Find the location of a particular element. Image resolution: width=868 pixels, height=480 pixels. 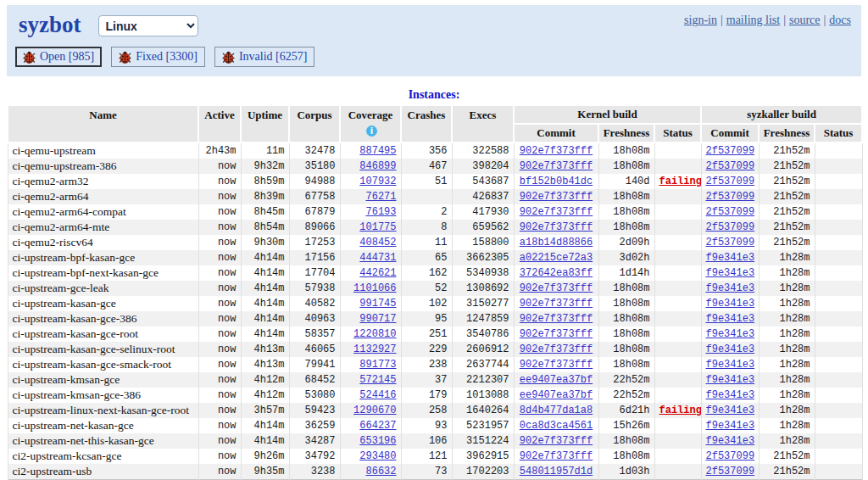

site-title-link: syzbot is located at coordinates (50, 25).